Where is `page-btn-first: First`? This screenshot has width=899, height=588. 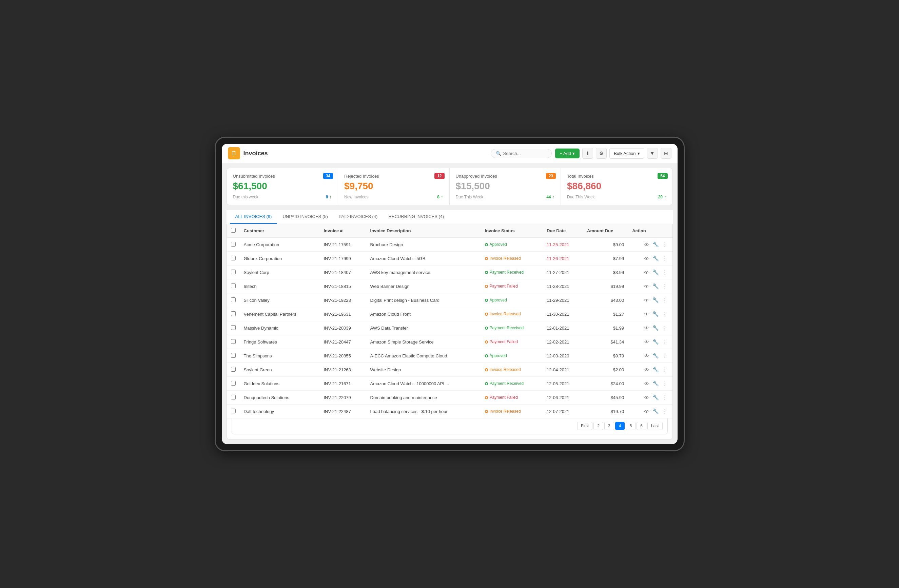
page-btn-first: First is located at coordinates (585, 426).